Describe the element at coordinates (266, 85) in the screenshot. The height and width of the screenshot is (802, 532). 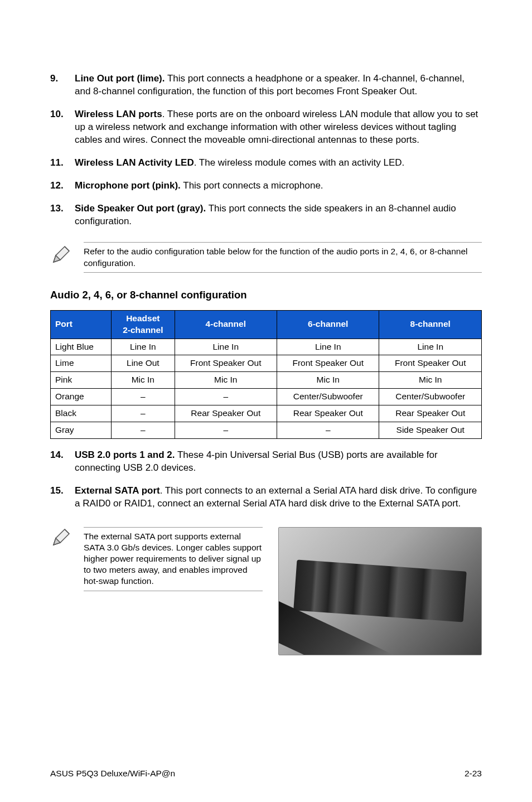
I see `list-item-9: 9. Line Out port (lime). This port conne…` at that location.